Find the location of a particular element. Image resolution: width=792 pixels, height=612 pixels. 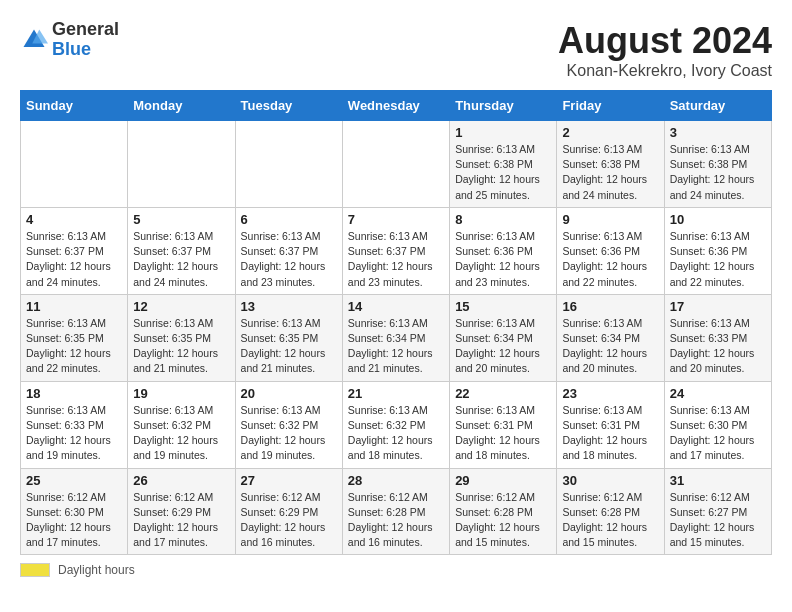

day-number: 23 is located at coordinates (610, 394).